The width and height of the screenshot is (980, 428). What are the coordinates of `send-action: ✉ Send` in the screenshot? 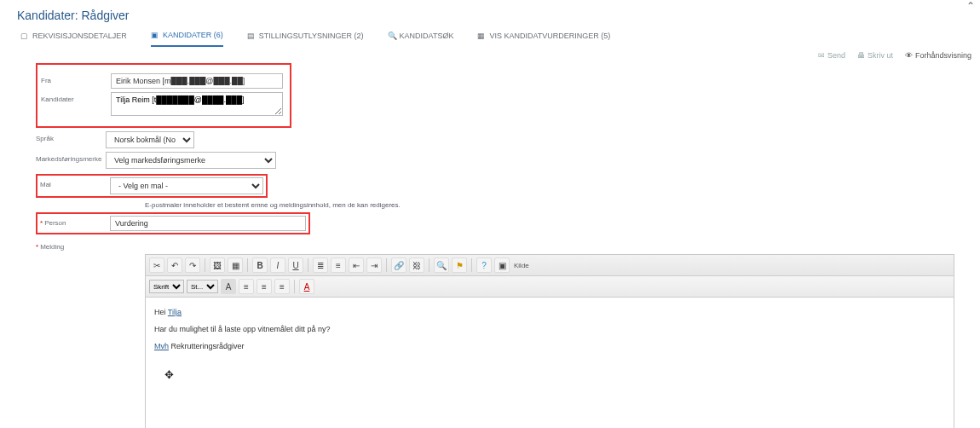 It's located at (832, 55).